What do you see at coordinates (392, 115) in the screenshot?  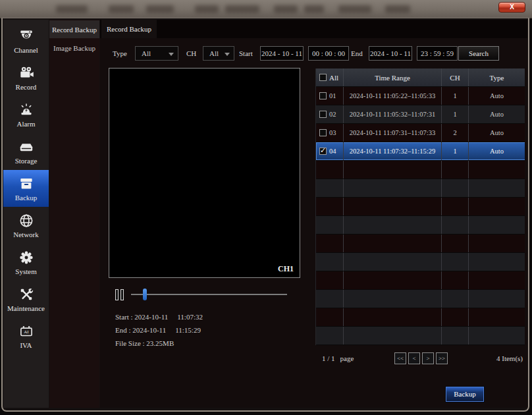 I see `row-time-range: 2024-10-11 11:05:32–11:07:31` at bounding box center [392, 115].